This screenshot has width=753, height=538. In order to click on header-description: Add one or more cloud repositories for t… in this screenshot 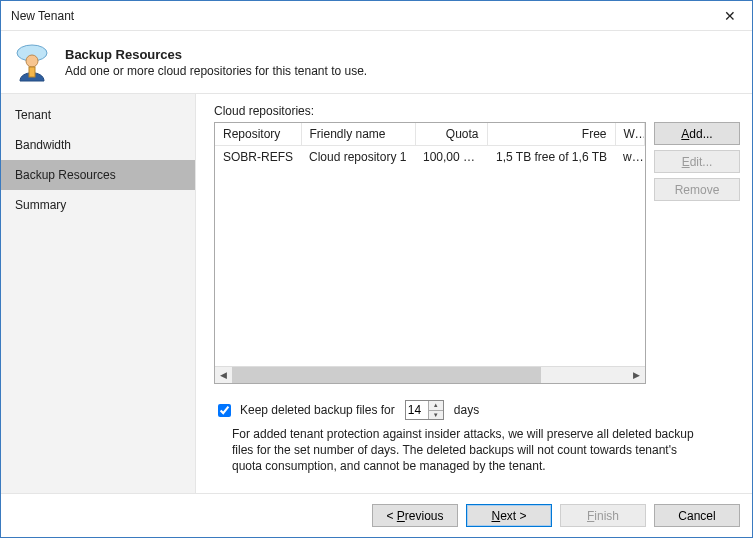, I will do `click(216, 71)`.